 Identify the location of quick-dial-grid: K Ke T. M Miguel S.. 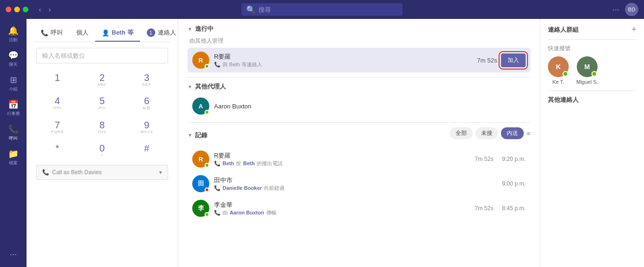
(592, 71).